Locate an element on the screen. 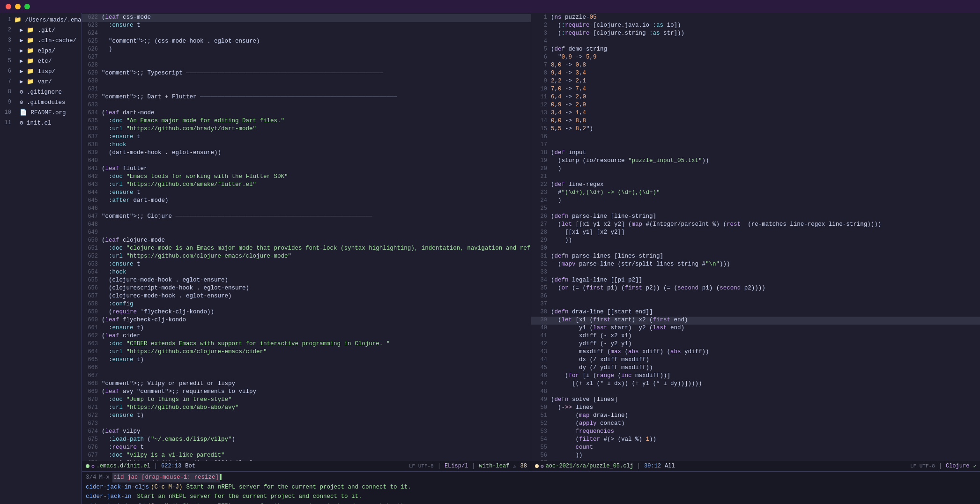  maximize-button is located at coordinates (27, 7).